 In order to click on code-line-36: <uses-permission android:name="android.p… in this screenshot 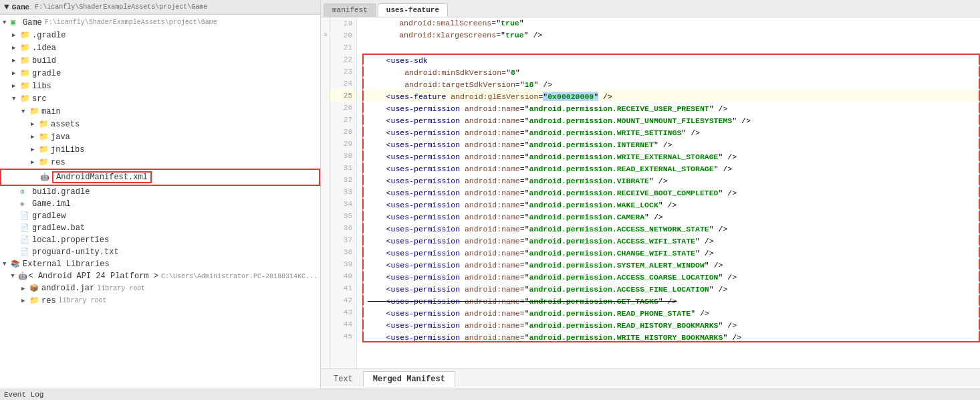, I will do `click(671, 228)`.